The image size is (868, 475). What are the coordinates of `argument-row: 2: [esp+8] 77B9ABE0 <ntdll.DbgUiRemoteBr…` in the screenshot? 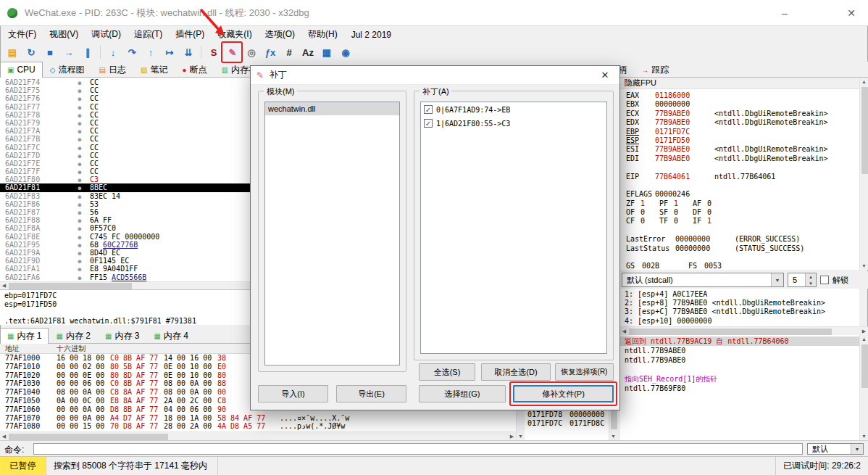 It's located at (742, 303).